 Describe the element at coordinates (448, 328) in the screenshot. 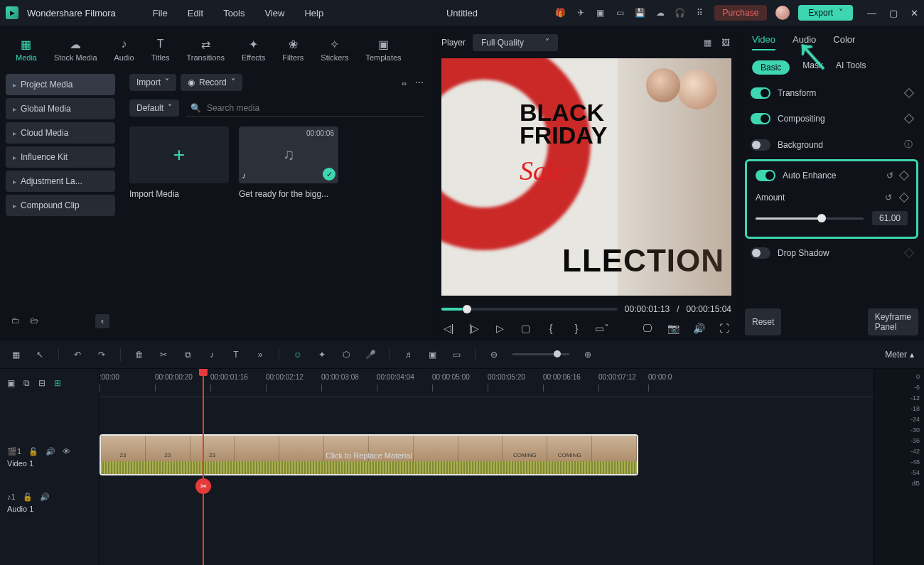

I see `prev-frame-button: ◁|` at that location.